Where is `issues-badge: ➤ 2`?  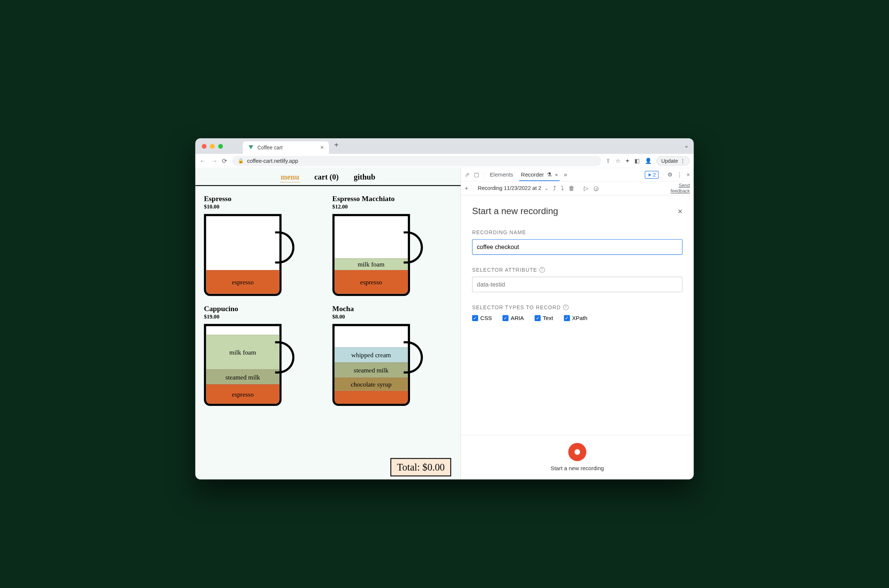
issues-badge: ➤ 2 is located at coordinates (652, 175).